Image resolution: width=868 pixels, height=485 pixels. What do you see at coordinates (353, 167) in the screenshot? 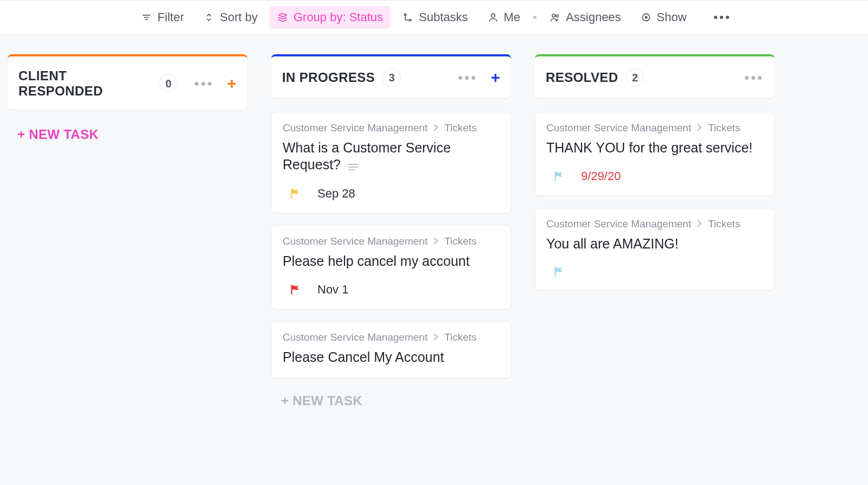
I see `description-icon` at bounding box center [353, 167].